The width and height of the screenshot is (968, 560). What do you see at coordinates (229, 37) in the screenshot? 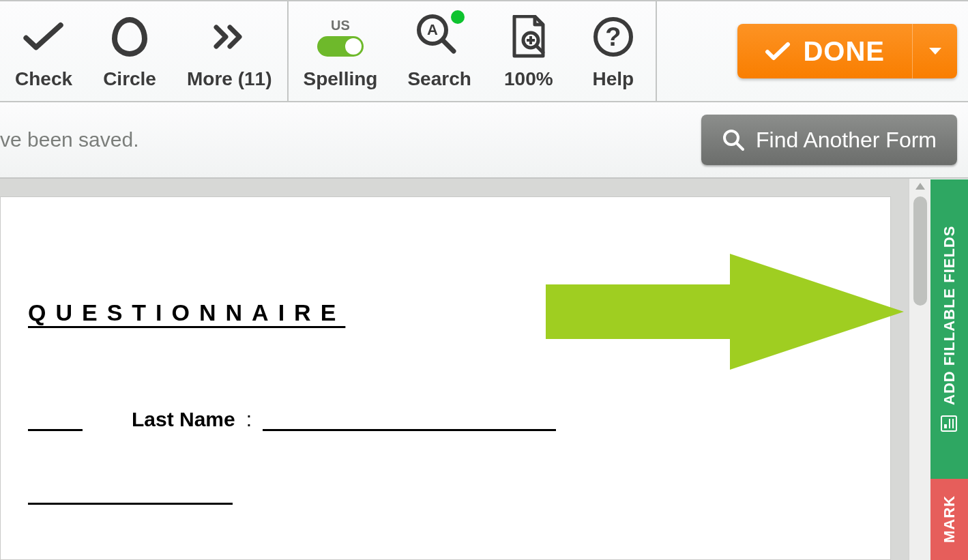
I see `chevrons-right-icon` at bounding box center [229, 37].